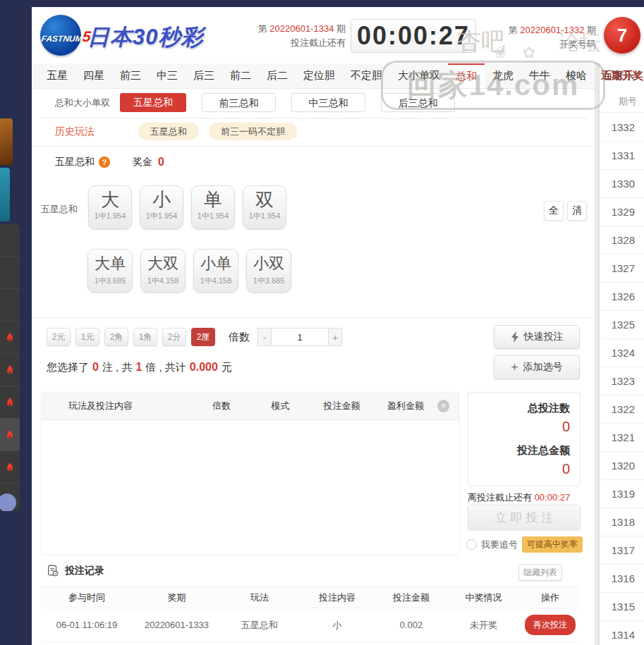 The height and width of the screenshot is (645, 644). I want to click on rail-menu-item-avatar, so click(10, 498).